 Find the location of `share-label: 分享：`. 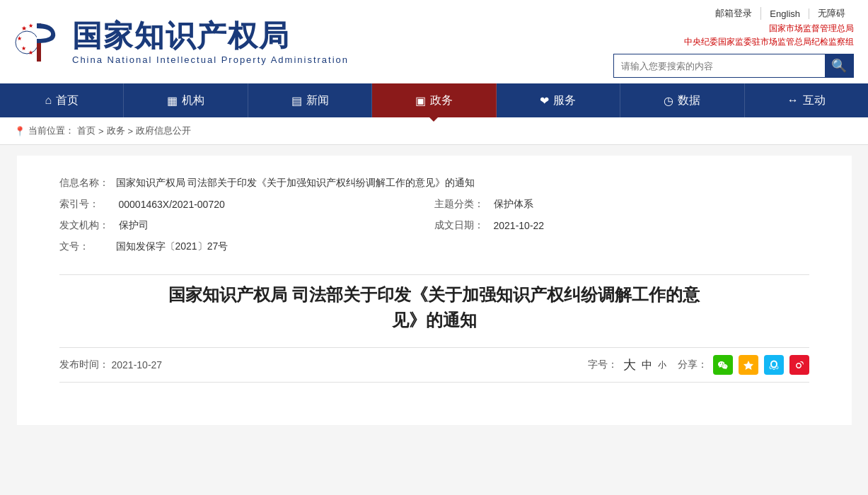

share-label: 分享： is located at coordinates (693, 365).